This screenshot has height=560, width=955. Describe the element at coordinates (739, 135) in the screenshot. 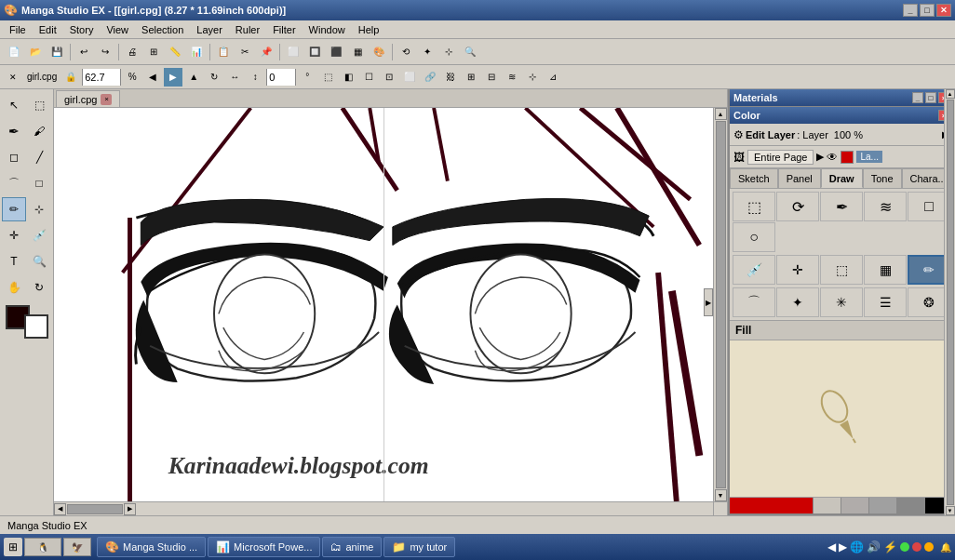

I see `gear-icon: ⚙` at that location.